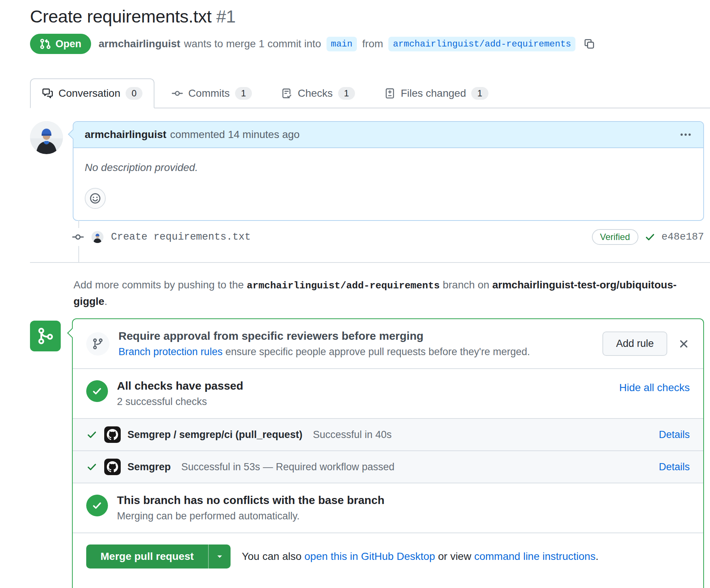 This screenshot has width=710, height=588. What do you see at coordinates (480, 93) in the screenshot?
I see `tab-files-changed-count: 1` at bounding box center [480, 93].